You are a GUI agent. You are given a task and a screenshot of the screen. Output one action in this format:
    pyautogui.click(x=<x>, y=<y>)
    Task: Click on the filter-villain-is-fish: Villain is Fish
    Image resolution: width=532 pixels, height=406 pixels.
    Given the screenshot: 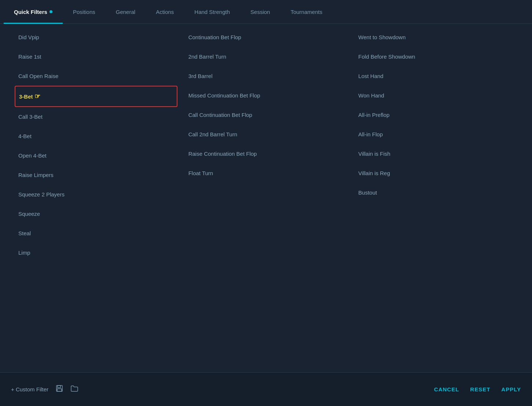 What is the action you would take?
    pyautogui.click(x=436, y=154)
    